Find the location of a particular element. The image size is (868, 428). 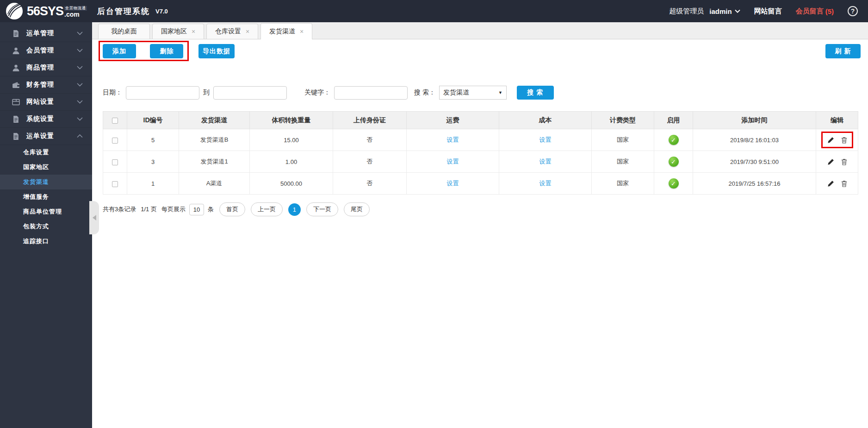

table-row: 3 发货渠道1 1.00 否 设置 设置 国家 ✓ 2019/7/30 9:51… is located at coordinates (481, 162).